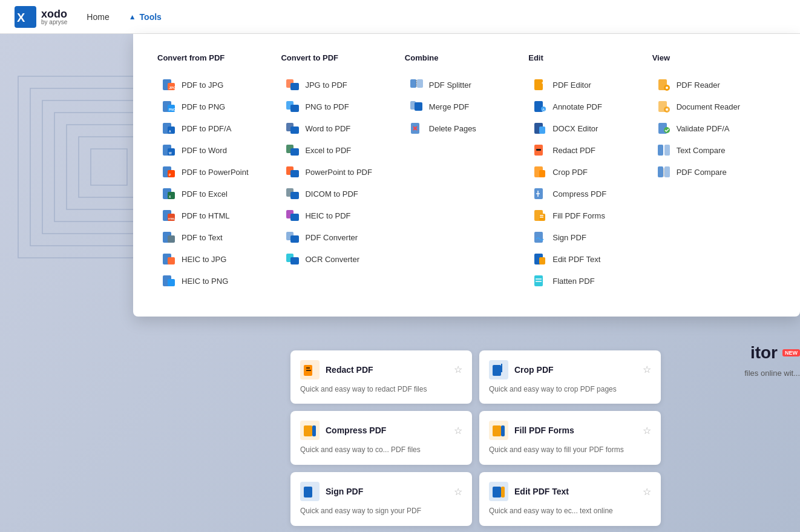  Describe the element at coordinates (590, 194) in the screenshot. I see `menu-compress-pdf: Compress PDF` at that location.